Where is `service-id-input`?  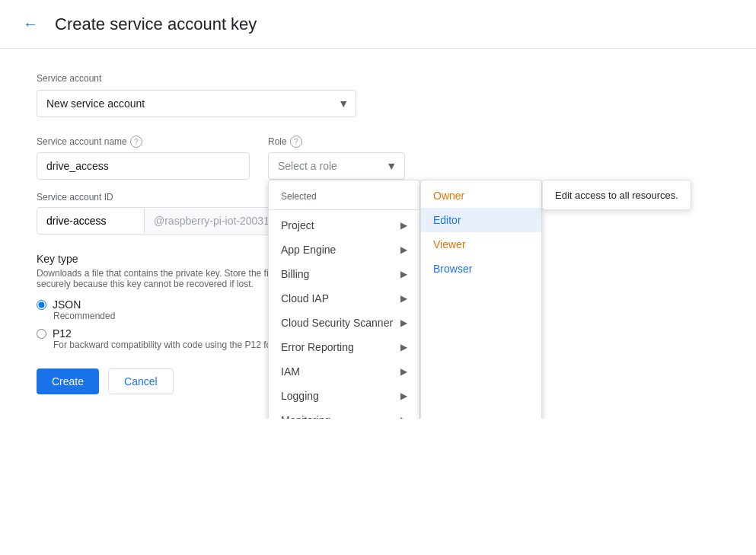 service-id-input is located at coordinates (91, 221).